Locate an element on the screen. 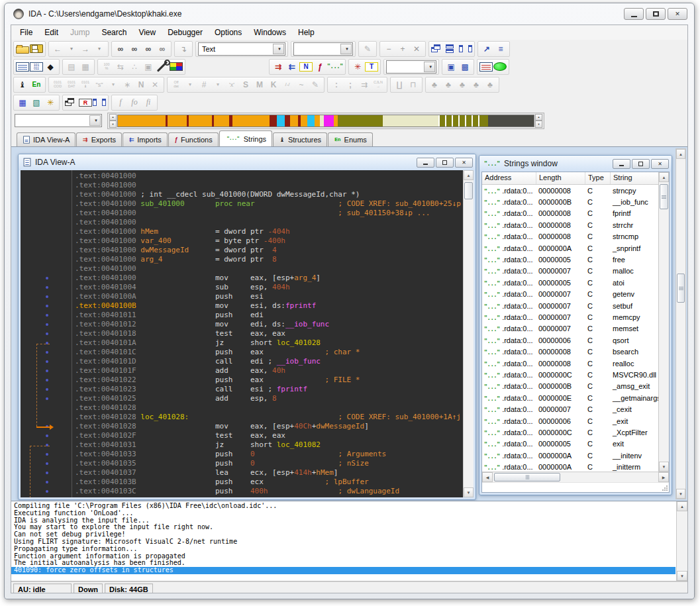 Image resolution: width=700 pixels, height=606 pixels. ida-view-maximize-button is located at coordinates (445, 163).